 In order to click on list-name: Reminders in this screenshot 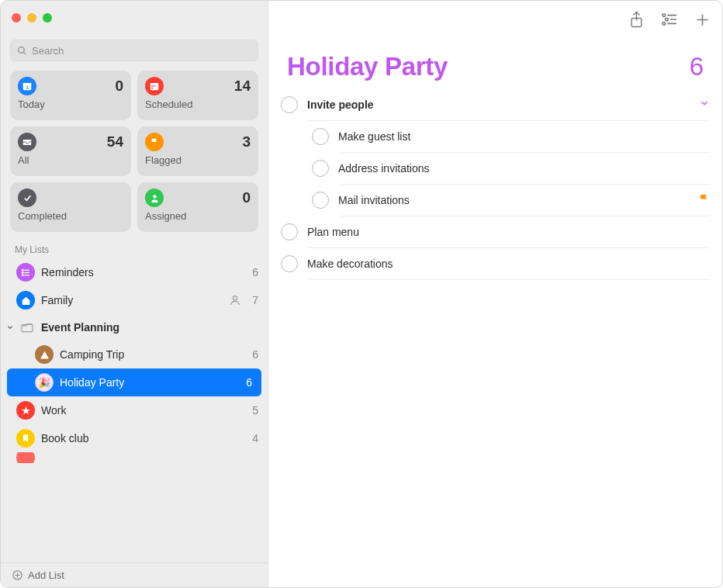, I will do `click(144, 272)`.